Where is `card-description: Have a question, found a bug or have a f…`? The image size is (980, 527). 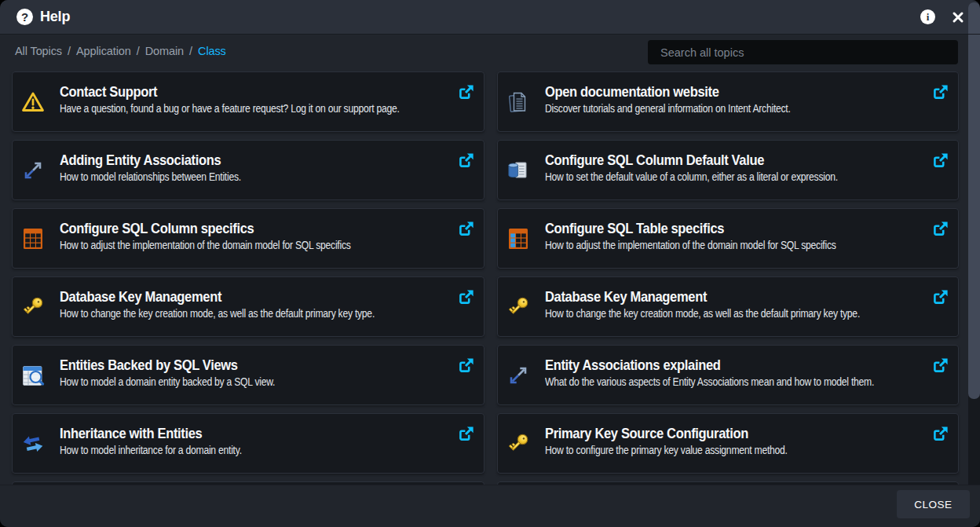 card-description: Have a question, found a bug or have a f… is located at coordinates (229, 108).